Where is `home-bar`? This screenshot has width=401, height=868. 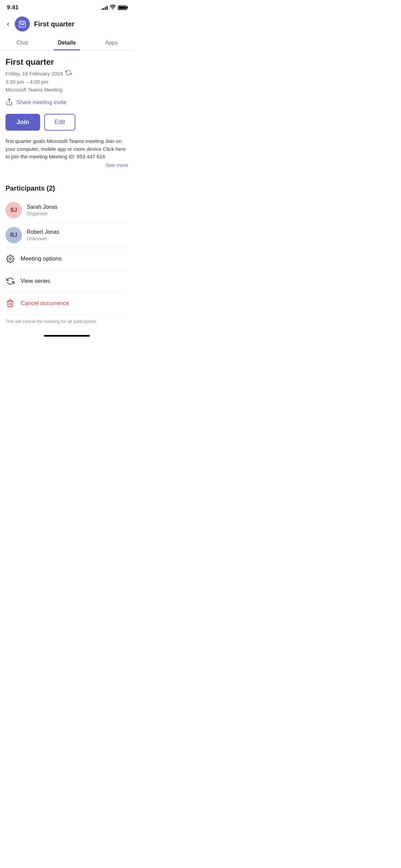 home-bar is located at coordinates (67, 336).